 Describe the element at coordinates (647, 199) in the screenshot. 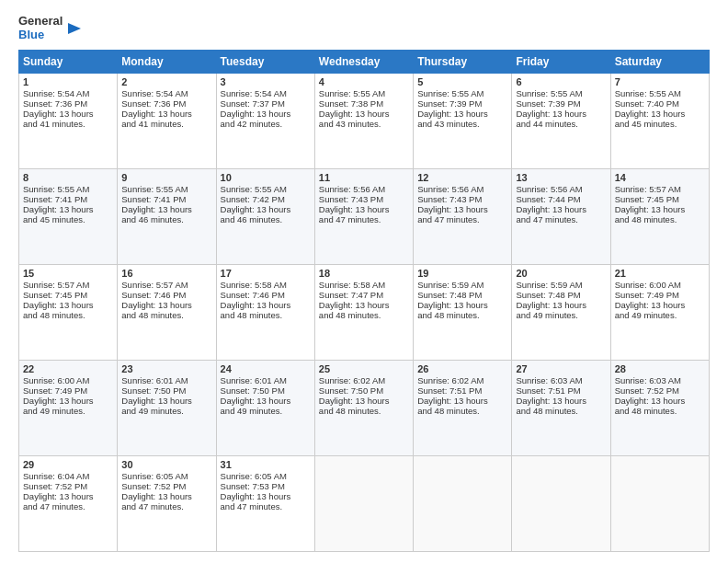

I see `sunset-label: Sunset: 7:45 PM` at that location.